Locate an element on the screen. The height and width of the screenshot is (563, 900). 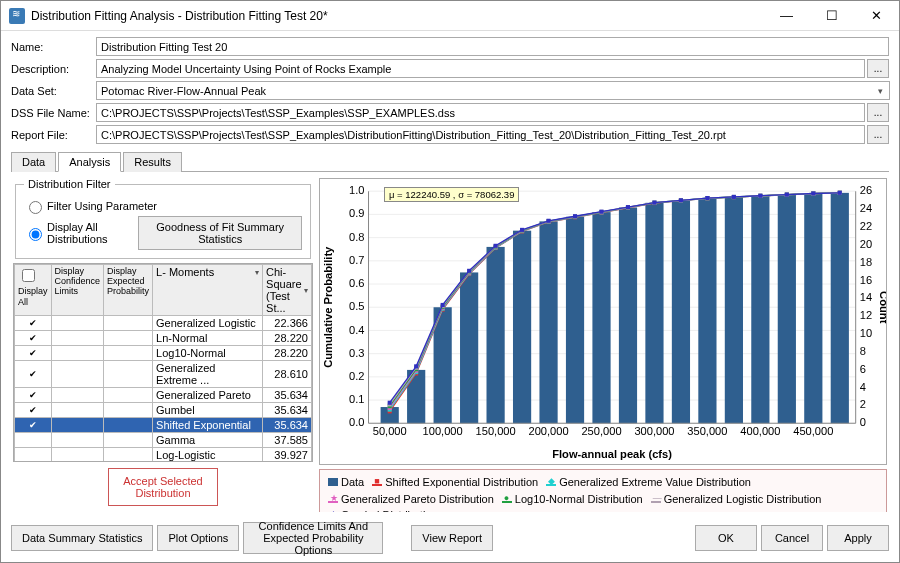
table-row: ✔Generalized Pareto35.634 is located at coordinates (164, 396).